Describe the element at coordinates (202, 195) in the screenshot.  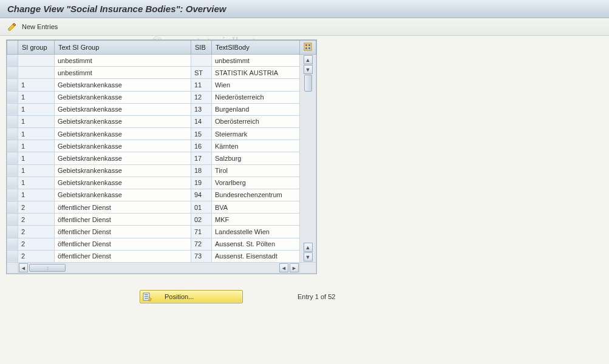
I see `cell-sib: 94` at that location.